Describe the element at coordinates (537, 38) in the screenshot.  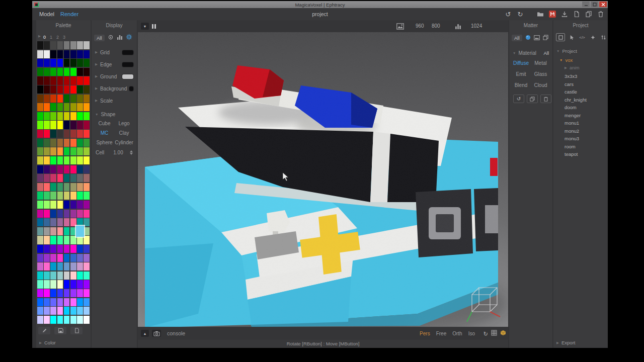
I see `image-icon` at that location.